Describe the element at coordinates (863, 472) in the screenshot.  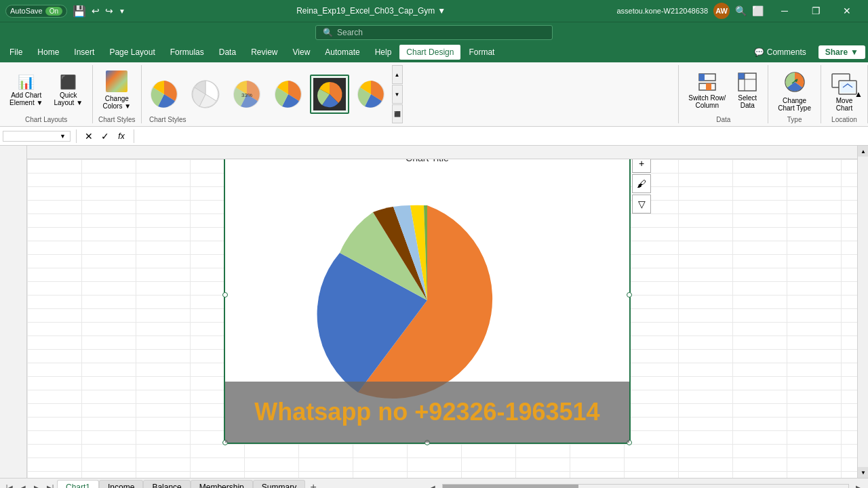
I see `scroll-down-button: ▼` at that location.